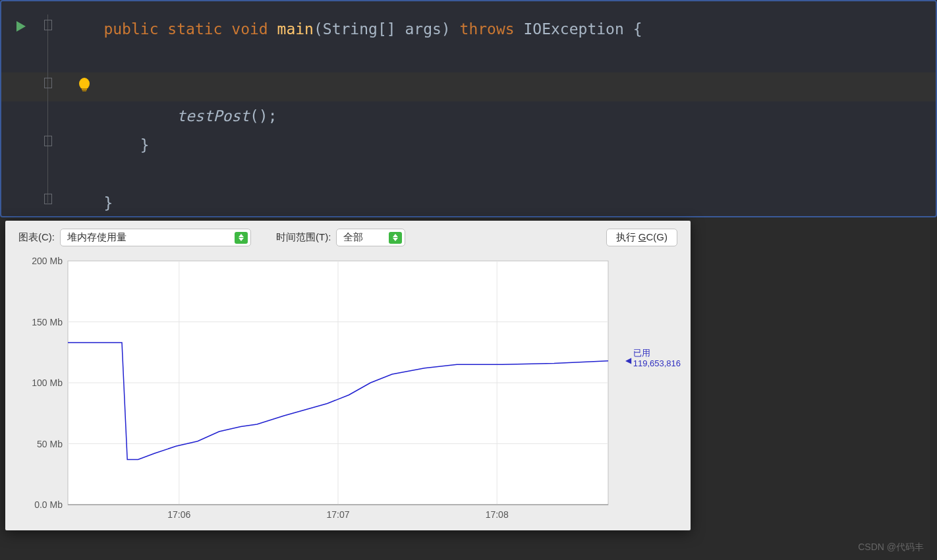 This screenshot has height=560, width=937. I want to click on svg-text: 0.0 Mb, so click(49, 505).